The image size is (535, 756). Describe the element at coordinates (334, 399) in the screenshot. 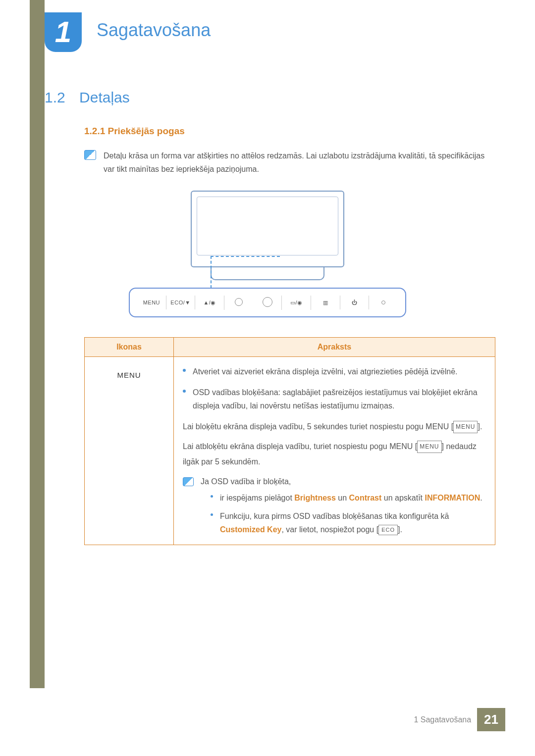

I see `bullet-item: OSD vadības bloķēšana: saglabājiet pašre…` at that location.